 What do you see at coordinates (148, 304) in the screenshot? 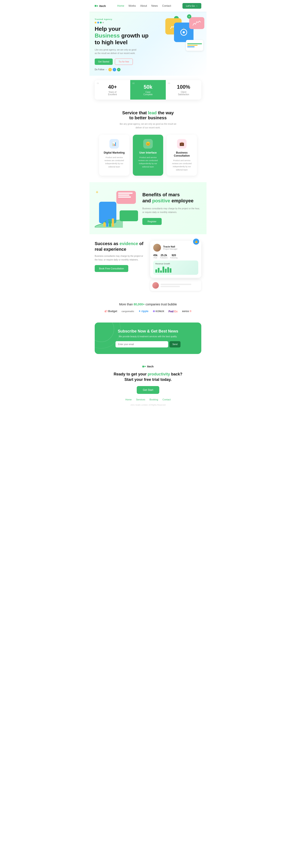
I see `trust-title: More than 80,000+ companies trust bubble` at bounding box center [148, 304].